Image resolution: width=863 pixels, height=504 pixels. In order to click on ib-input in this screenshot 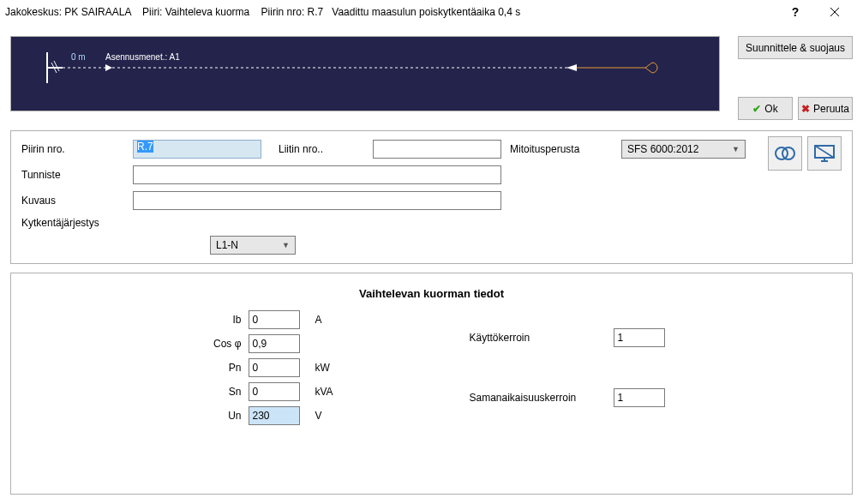, I will do `click(274, 320)`.